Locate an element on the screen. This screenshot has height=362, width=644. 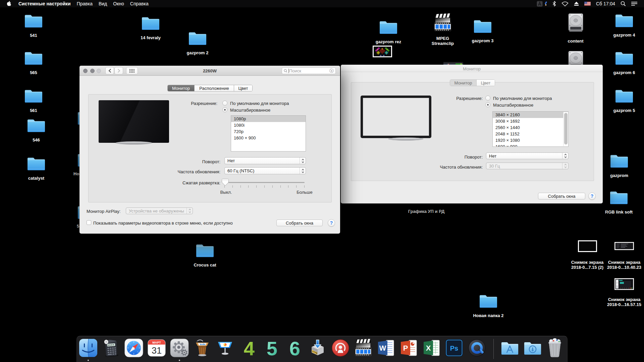
folder-crocus-cat: Crocus cat is located at coordinates (205, 251).